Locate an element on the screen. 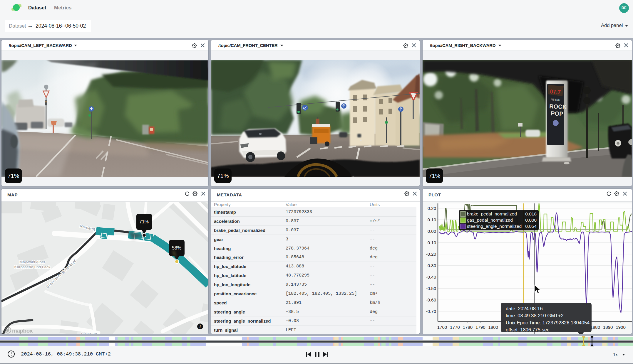 The image size is (633, 364). svg-text: -0.40 is located at coordinates (431, 277).